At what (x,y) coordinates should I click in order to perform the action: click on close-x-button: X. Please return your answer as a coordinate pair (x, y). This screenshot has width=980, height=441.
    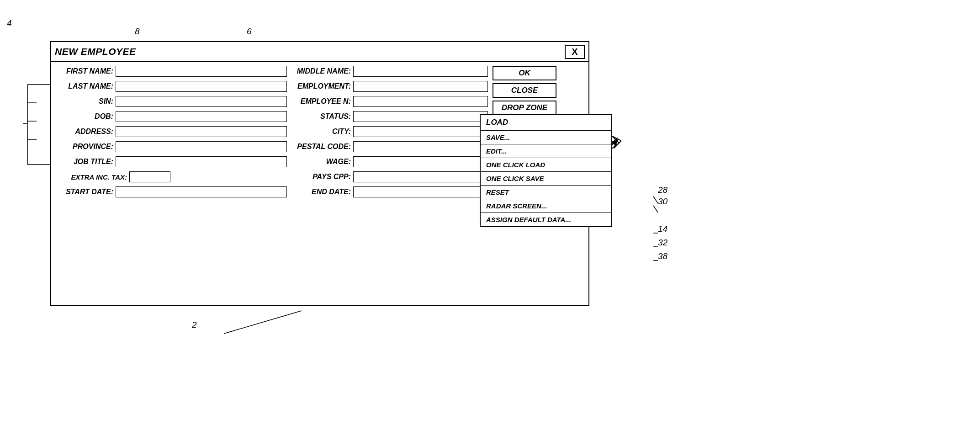
    Looking at the image, I should click on (575, 52).